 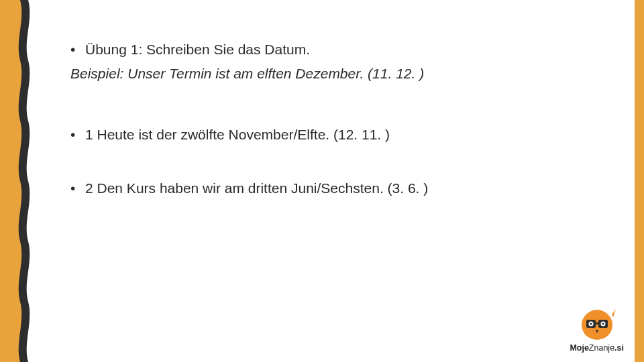 What do you see at coordinates (579, 348) in the screenshot?
I see `brand-bold: Moje` at bounding box center [579, 348].